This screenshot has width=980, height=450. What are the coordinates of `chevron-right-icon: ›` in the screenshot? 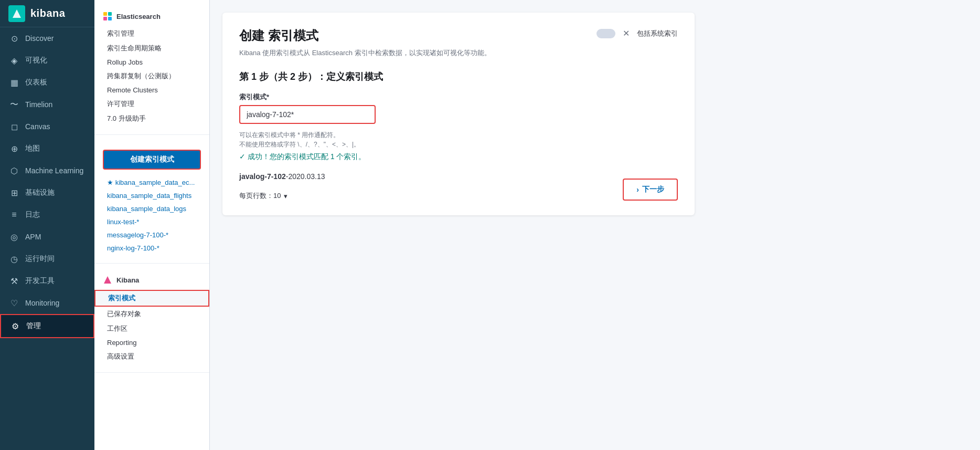 It's located at (638, 190).